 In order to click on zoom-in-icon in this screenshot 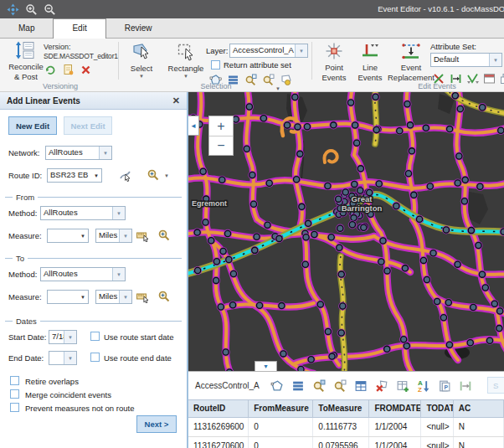, I will do `click(31, 9)`.